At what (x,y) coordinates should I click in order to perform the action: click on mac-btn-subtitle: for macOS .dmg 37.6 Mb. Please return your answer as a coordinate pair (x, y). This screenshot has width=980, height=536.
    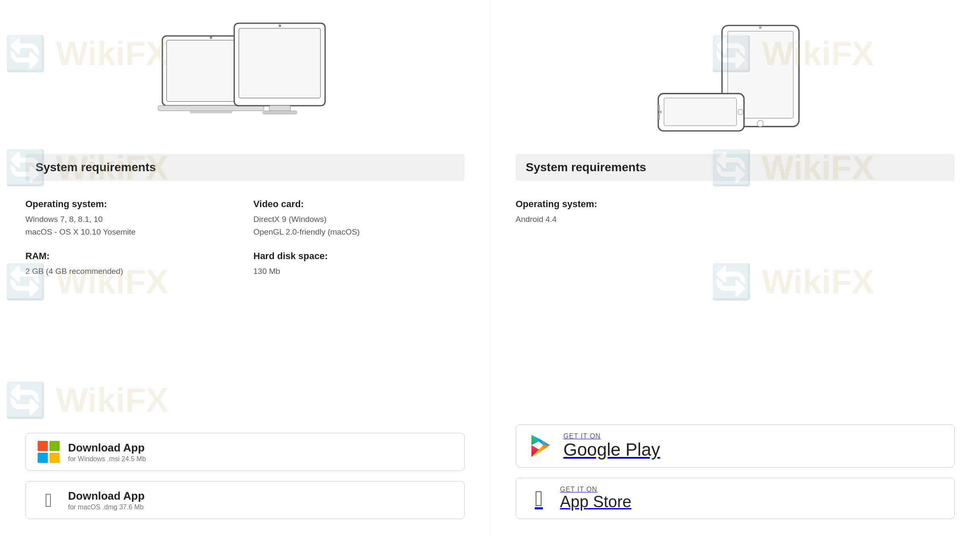
    Looking at the image, I should click on (107, 507).